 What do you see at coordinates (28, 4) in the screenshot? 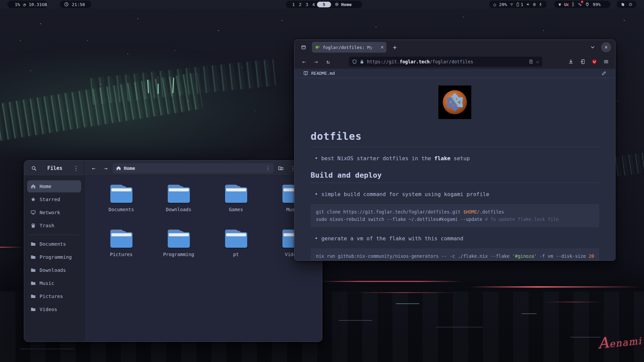
I see `system-monitor-widget: 1% ◔ 10.31GB` at bounding box center [28, 4].